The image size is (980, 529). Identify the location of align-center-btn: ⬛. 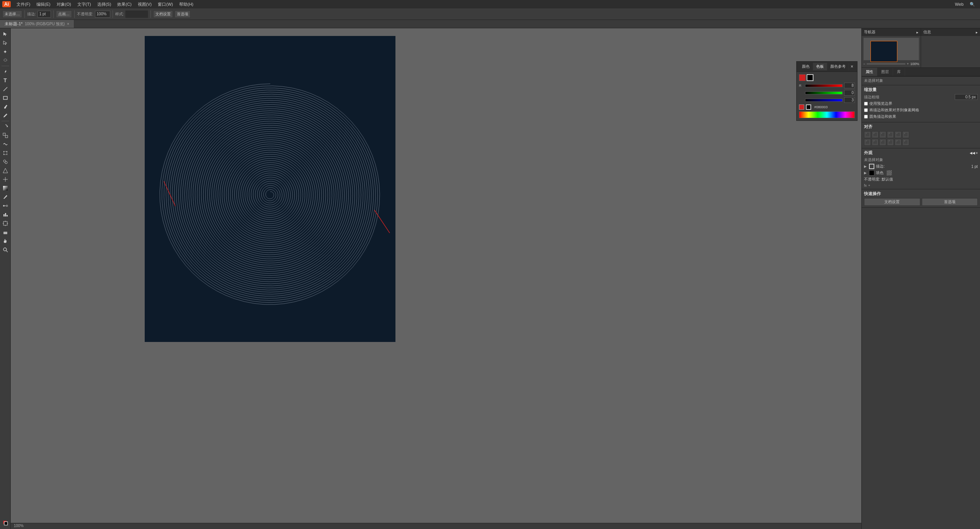
(875, 135).